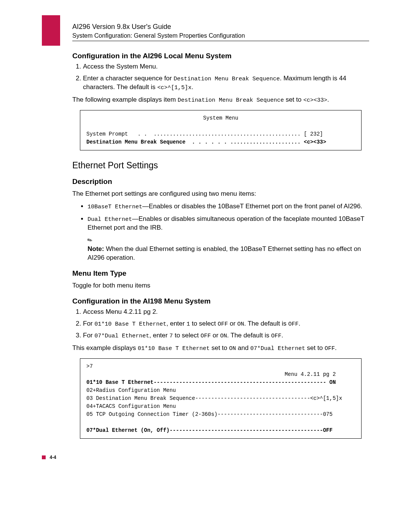 This screenshot has width=411, height=532. What do you see at coordinates (243, 348) in the screenshot?
I see `text: and` at bounding box center [243, 348].